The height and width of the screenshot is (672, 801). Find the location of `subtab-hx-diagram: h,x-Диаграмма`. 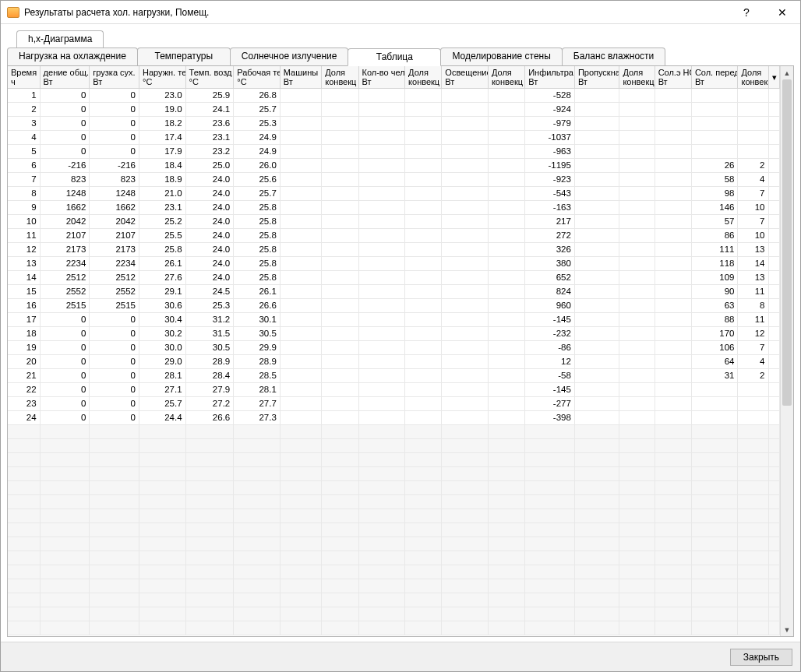

subtab-hx-diagram: h,x-Диаграмма is located at coordinates (60, 39).